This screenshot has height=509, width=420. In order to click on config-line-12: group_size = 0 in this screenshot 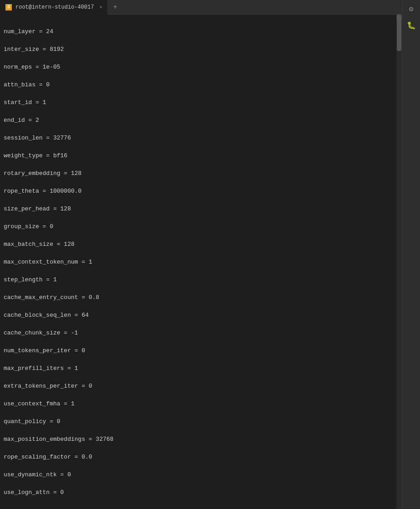, I will do `click(197, 227)`.